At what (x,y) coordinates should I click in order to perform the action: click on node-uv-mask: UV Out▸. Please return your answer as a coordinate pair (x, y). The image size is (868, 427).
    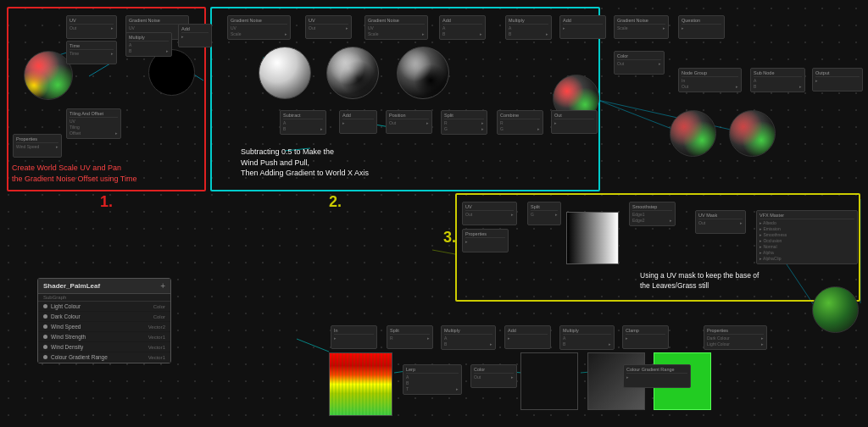
    Looking at the image, I should click on (490, 214).